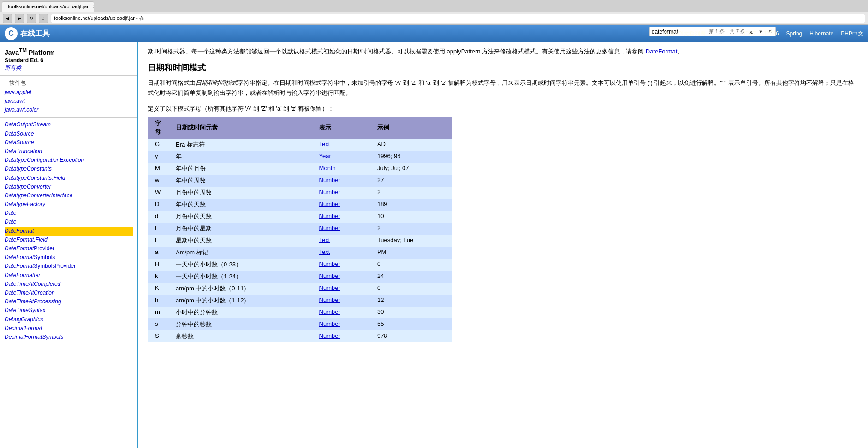 The height and width of the screenshot is (448, 868). Describe the element at coordinates (684, 34) in the screenshot. I see `back-to-api-link: 返回API文档列表` at that location.